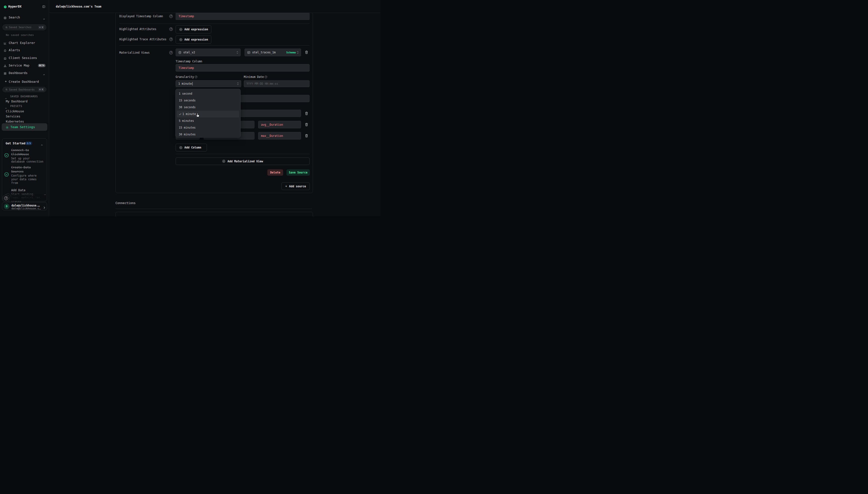 This screenshot has height=494, width=868. I want to click on granularity-option: 30 seconds, so click(208, 107).